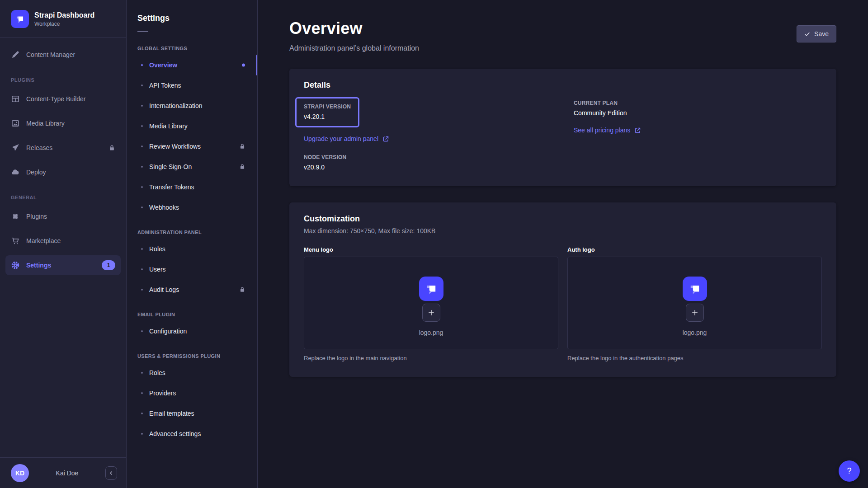  I want to click on sub-item-label: Media Library, so click(168, 126).